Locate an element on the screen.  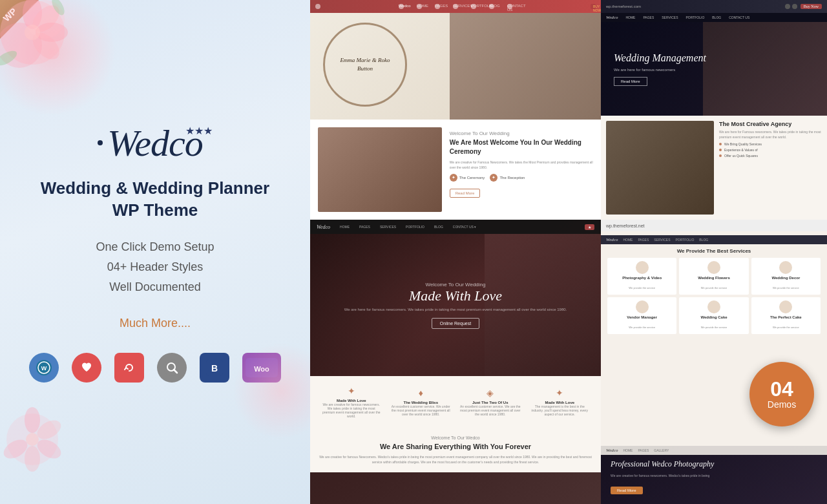
screenshot-3-hero: Welcome To Our Wedding Made With Love We… is located at coordinates (455, 305).